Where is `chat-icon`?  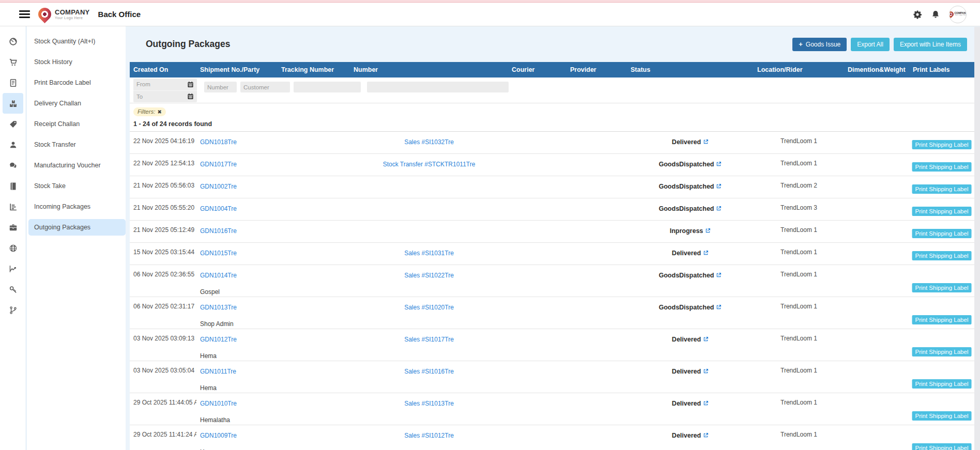
chat-icon is located at coordinates (13, 165).